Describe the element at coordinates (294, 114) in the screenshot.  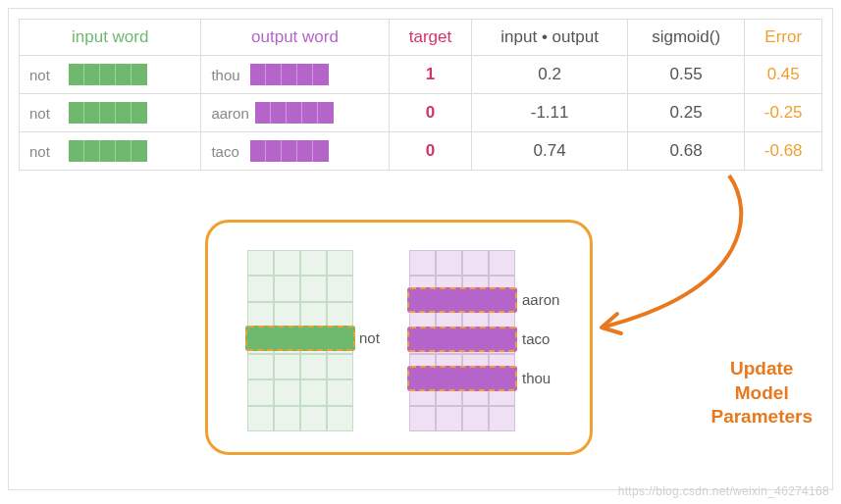
I see `cell-output: aaron` at that location.